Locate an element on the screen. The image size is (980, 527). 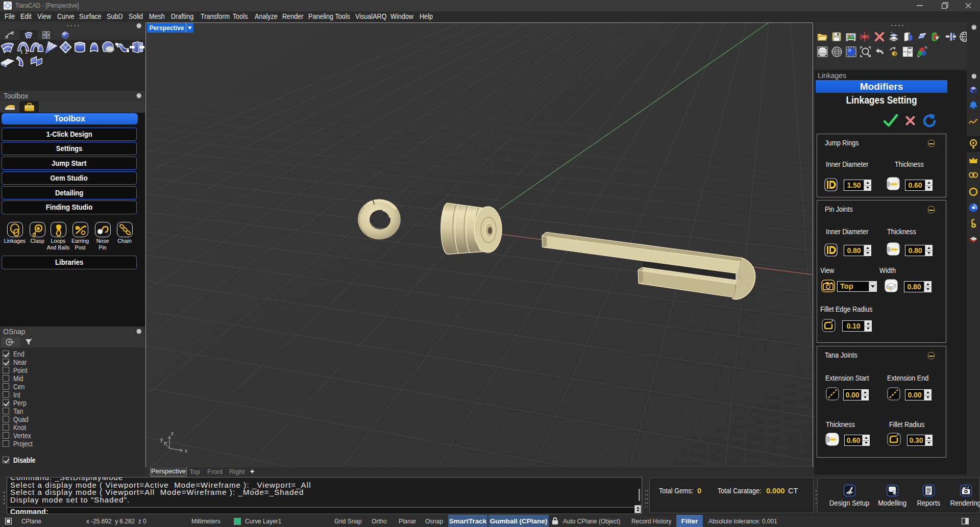
svg-text: 1 is located at coordinates (21, 52).